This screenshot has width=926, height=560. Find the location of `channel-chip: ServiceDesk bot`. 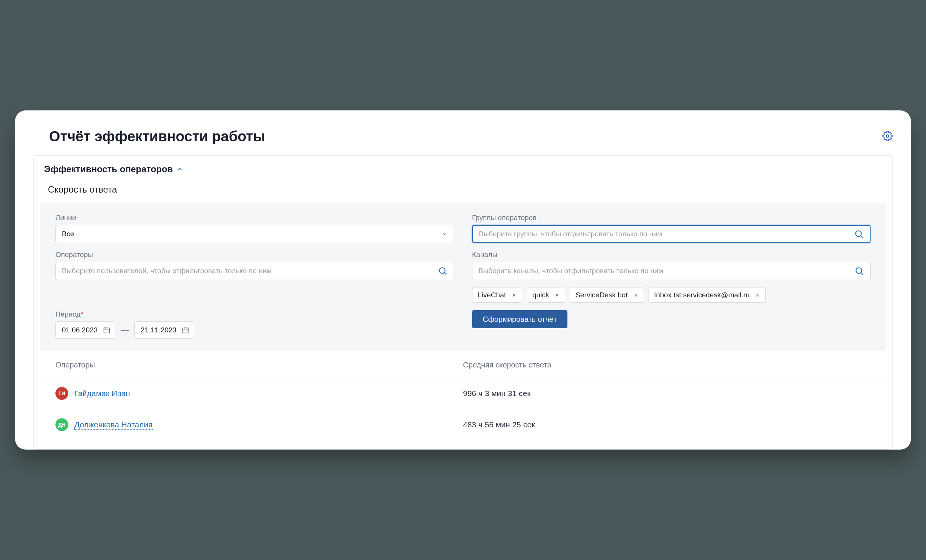

channel-chip: ServiceDesk bot is located at coordinates (607, 295).